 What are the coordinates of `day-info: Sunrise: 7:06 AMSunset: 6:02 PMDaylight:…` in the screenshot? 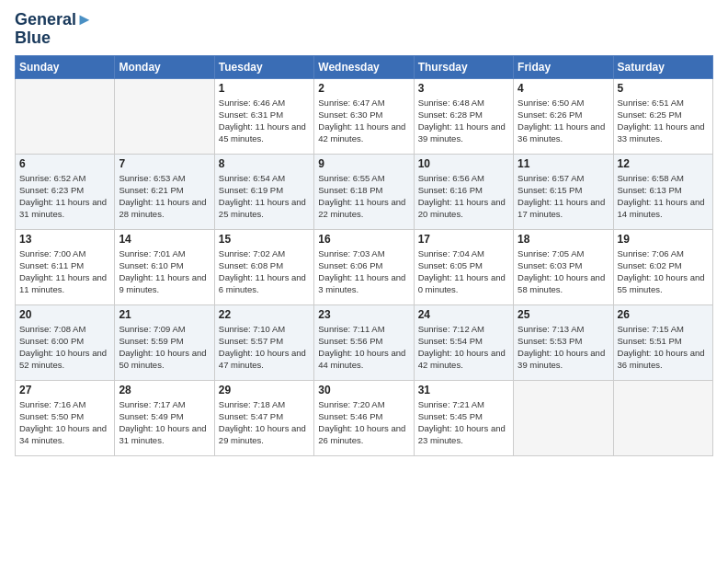 It's located at (664, 272).